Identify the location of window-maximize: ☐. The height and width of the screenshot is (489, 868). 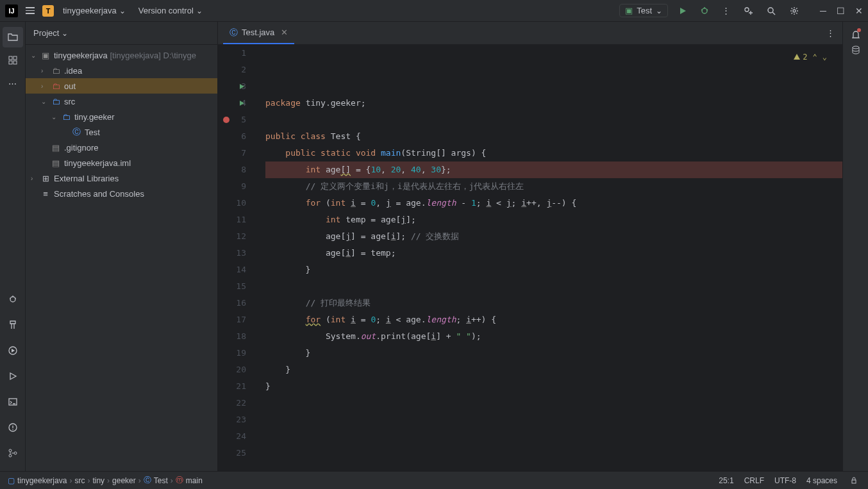
(841, 11).